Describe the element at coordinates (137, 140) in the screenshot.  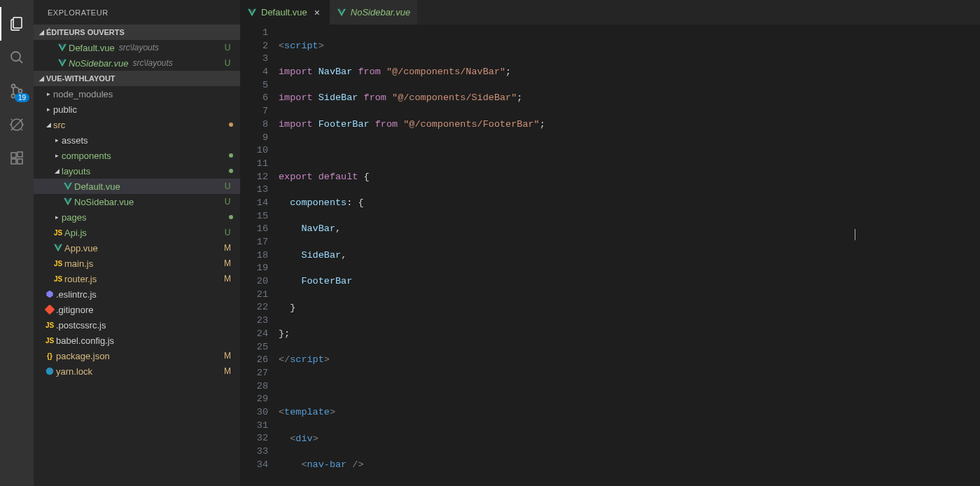
I see `folder-assets: ▸ assets` at that location.